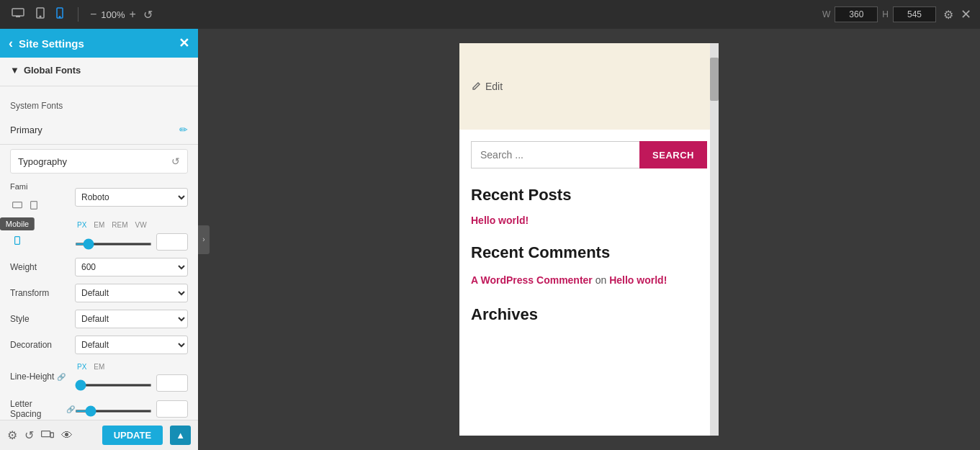  I want to click on family-label: Fami, so click(42, 197).